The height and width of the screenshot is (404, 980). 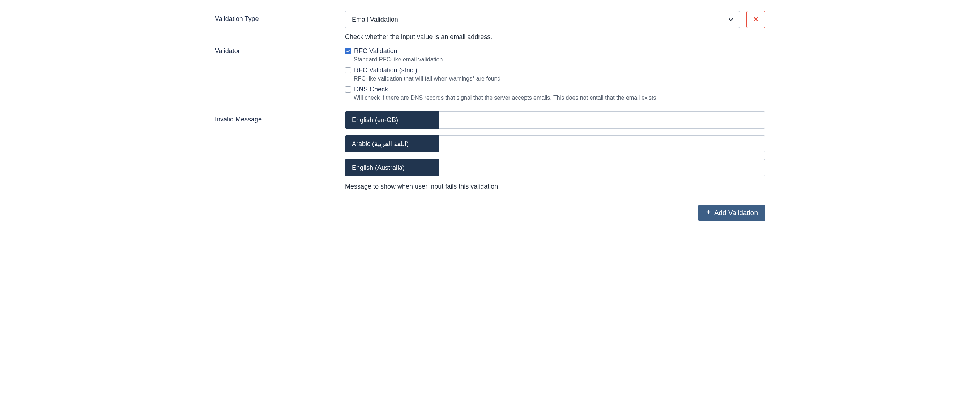 What do you see at coordinates (392, 168) in the screenshot?
I see `language-label: English (Australia)` at bounding box center [392, 168].